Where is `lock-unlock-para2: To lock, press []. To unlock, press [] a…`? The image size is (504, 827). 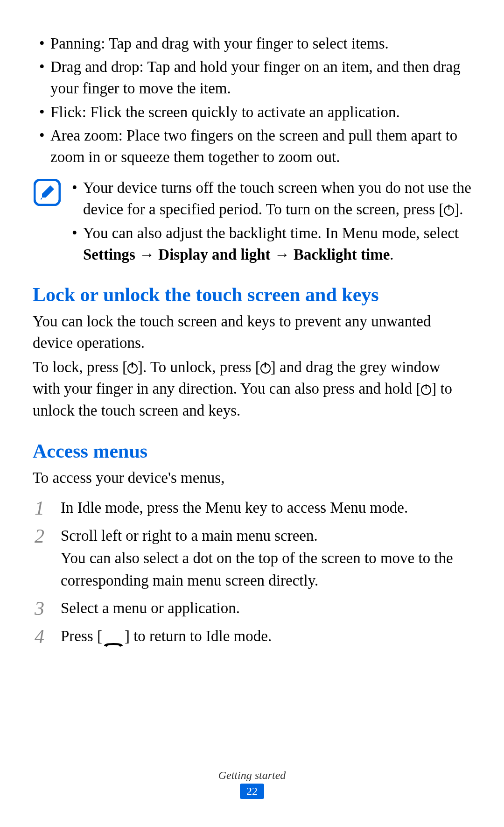 lock-unlock-para2: To lock, press []. To unlock, press [] a… is located at coordinates (252, 389).